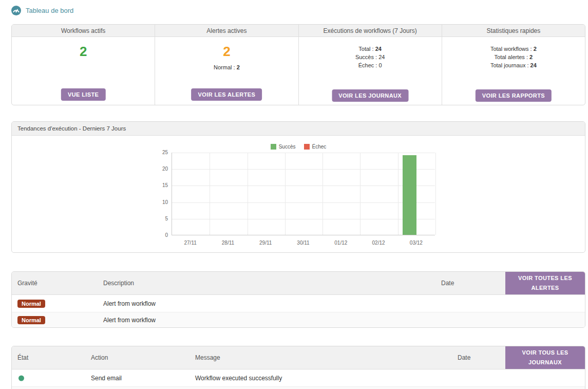 The width and height of the screenshot is (588, 389). I want to click on x-axis-tick: 30/11, so click(303, 243).